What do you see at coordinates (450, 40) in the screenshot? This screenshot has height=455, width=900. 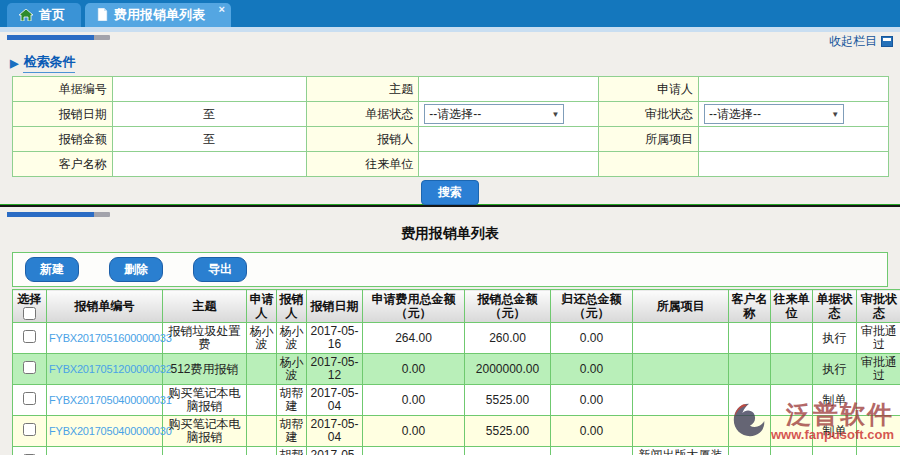 I see `utility-row: 收起栏目` at bounding box center [450, 40].